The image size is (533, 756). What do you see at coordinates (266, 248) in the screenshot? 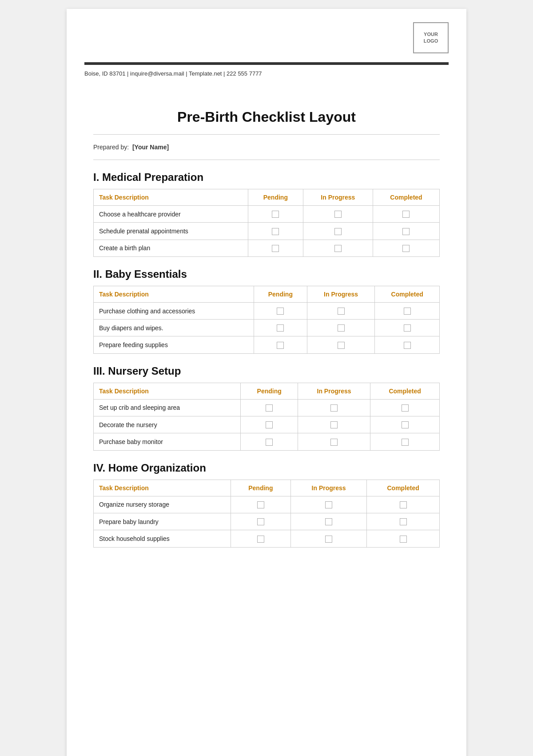
I see `table-row: Create a birth plan` at bounding box center [266, 248].